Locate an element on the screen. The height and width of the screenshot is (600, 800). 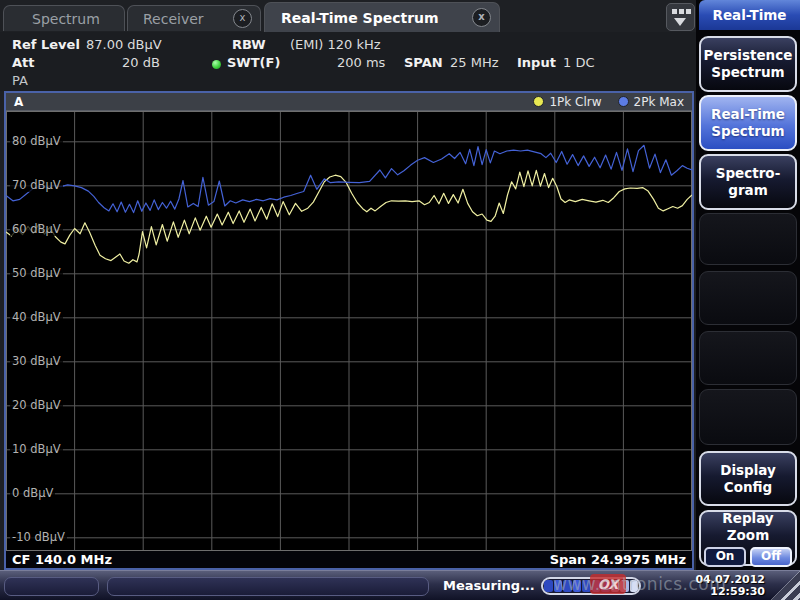
span-readout: Span 24.9975 MHz is located at coordinates (618, 560).